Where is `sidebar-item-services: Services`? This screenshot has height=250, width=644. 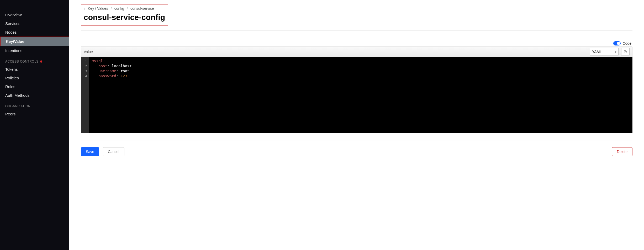
sidebar-item-services: Services is located at coordinates (35, 24).